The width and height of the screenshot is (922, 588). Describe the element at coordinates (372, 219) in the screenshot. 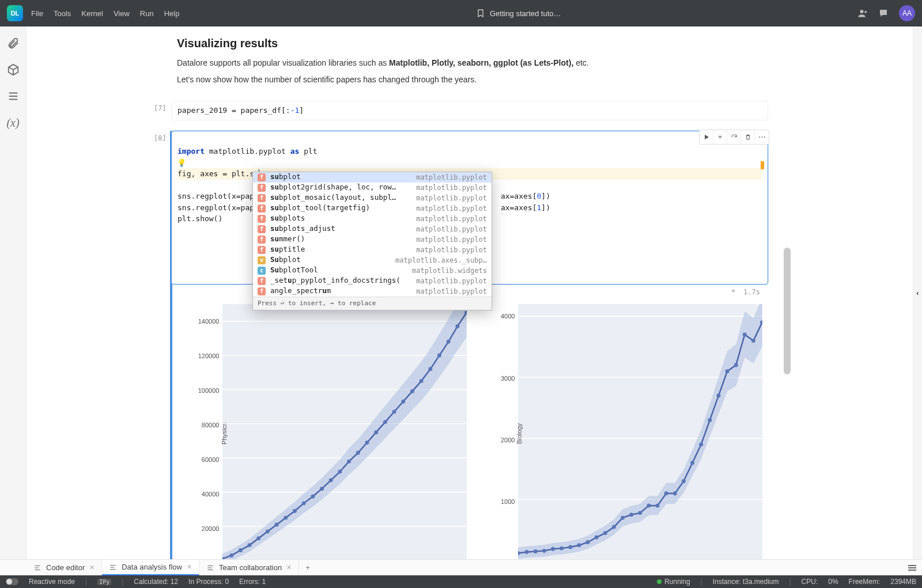

I see `completion-item: f subplots matplotlib.pyplot` at that location.